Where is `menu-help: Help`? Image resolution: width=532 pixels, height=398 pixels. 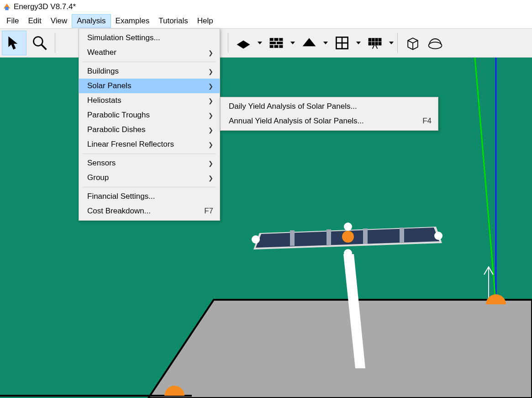 menu-help: Help is located at coordinates (205, 21).